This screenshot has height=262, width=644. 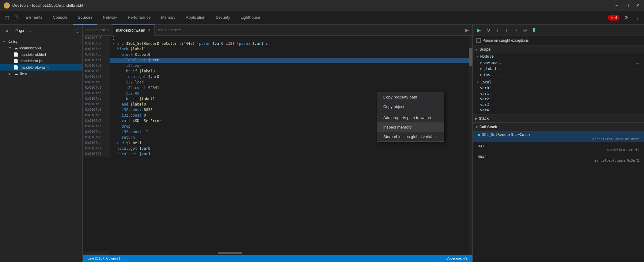 I want to click on code-line: 0x010fd6 i32.load, so click(x=276, y=83).